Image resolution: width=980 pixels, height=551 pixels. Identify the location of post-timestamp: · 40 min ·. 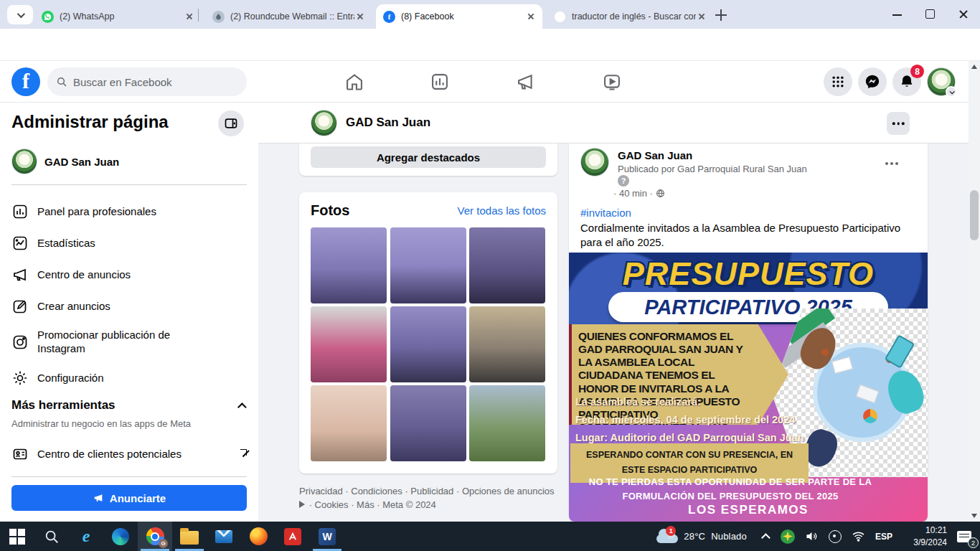
(639, 194).